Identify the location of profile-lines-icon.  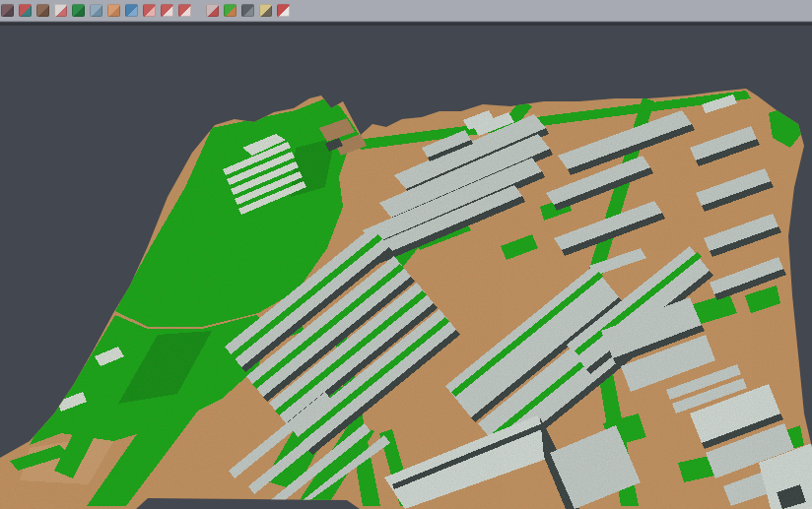
(150, 10).